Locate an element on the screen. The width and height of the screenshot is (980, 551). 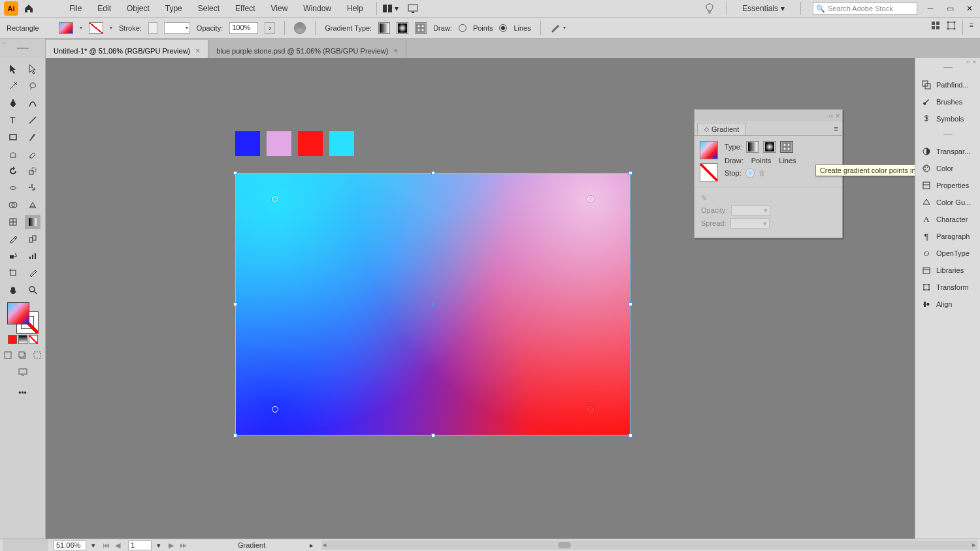
shape-name-label: Rectangle is located at coordinates (29, 28).